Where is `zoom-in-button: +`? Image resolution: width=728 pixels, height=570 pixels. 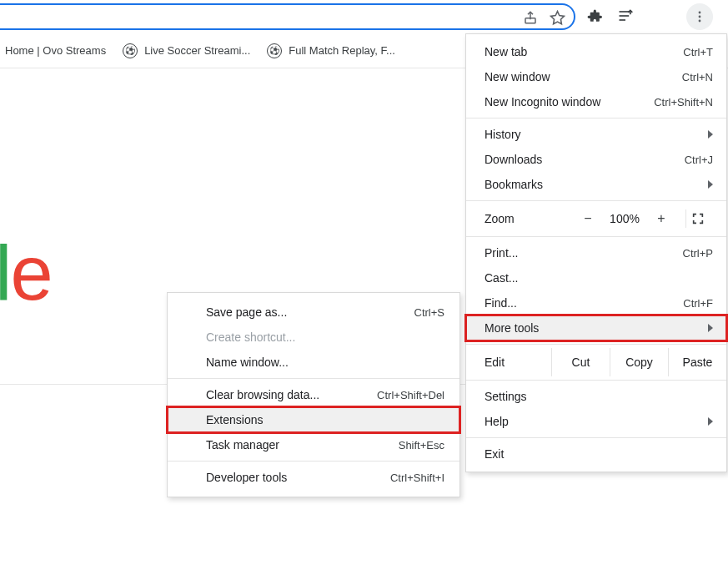
zoom-in-button: + is located at coordinates (661, 219).